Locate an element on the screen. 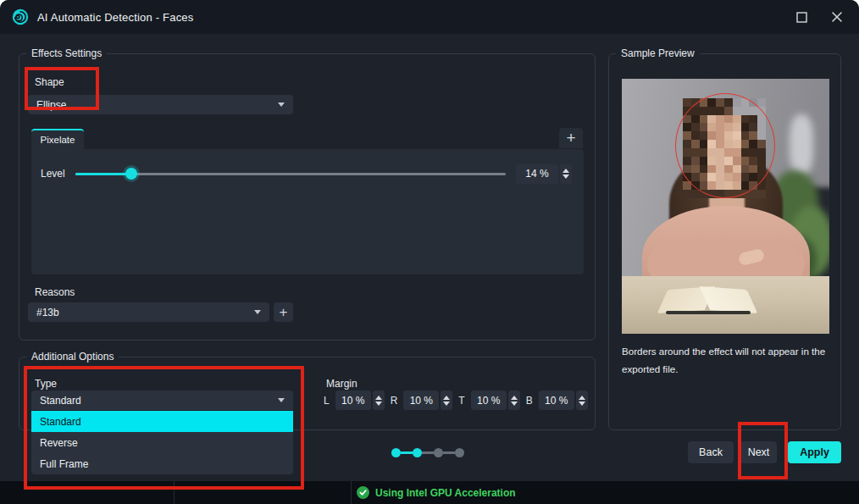 This screenshot has width=859, height=504. type-option-reverse: Reverse is located at coordinates (163, 442).